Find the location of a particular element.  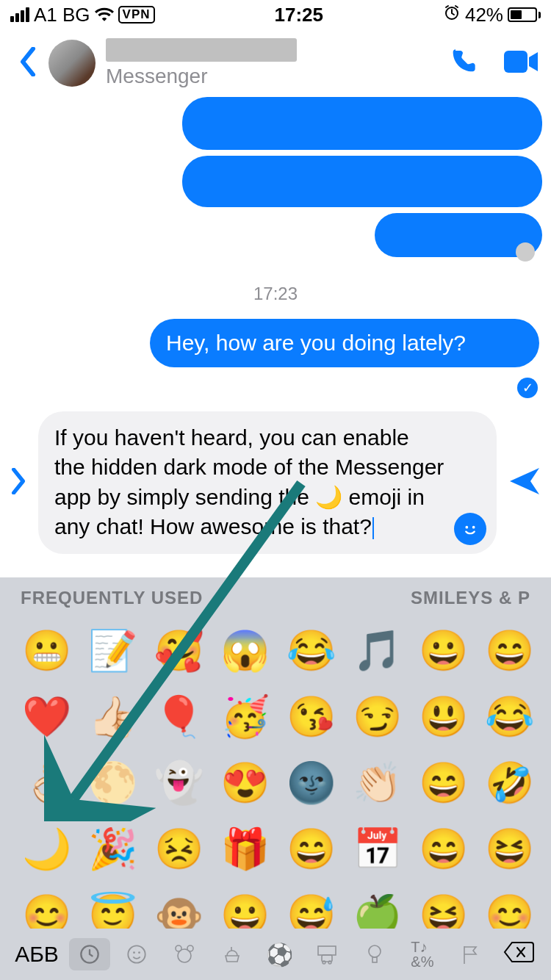

emoji-category-activity: ⚽ is located at coordinates (279, 955).